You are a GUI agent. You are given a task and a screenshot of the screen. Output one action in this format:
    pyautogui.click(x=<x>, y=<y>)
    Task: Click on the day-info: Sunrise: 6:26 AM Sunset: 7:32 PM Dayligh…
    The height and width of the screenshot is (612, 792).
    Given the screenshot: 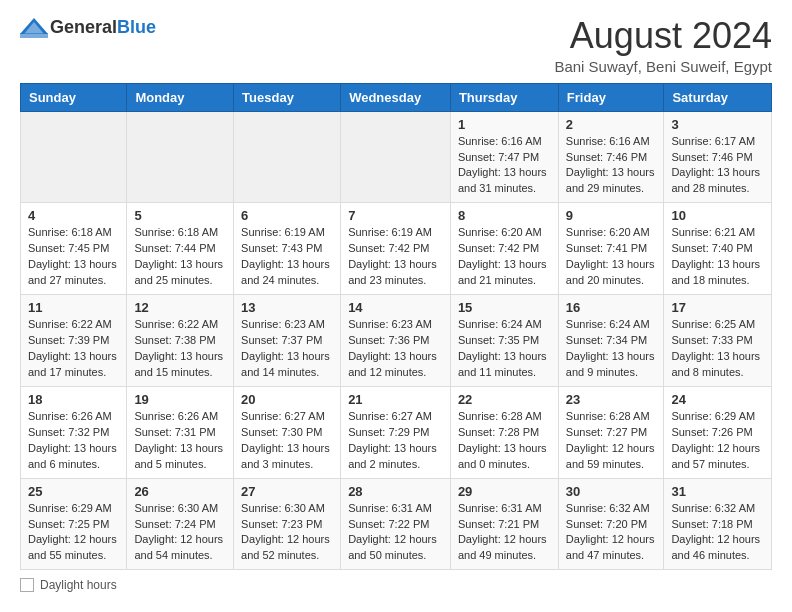 What is the action you would take?
    pyautogui.click(x=74, y=441)
    